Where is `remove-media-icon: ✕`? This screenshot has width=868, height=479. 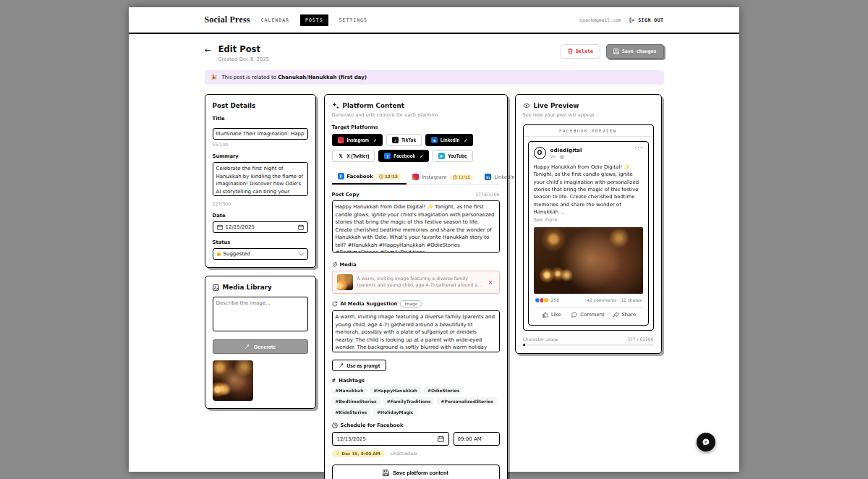
remove-media-icon: ✕ is located at coordinates (490, 282).